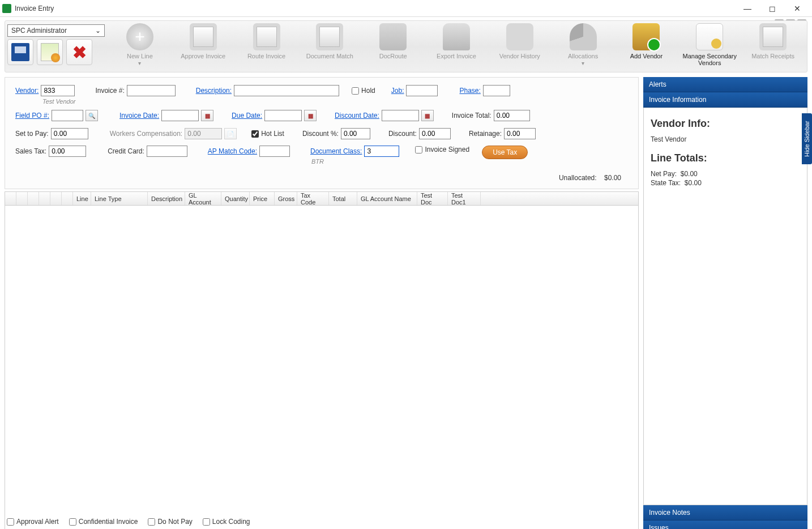 The height and width of the screenshot is (529, 812). I want to click on vendor-sublabel: Test Vendor, so click(335, 101).